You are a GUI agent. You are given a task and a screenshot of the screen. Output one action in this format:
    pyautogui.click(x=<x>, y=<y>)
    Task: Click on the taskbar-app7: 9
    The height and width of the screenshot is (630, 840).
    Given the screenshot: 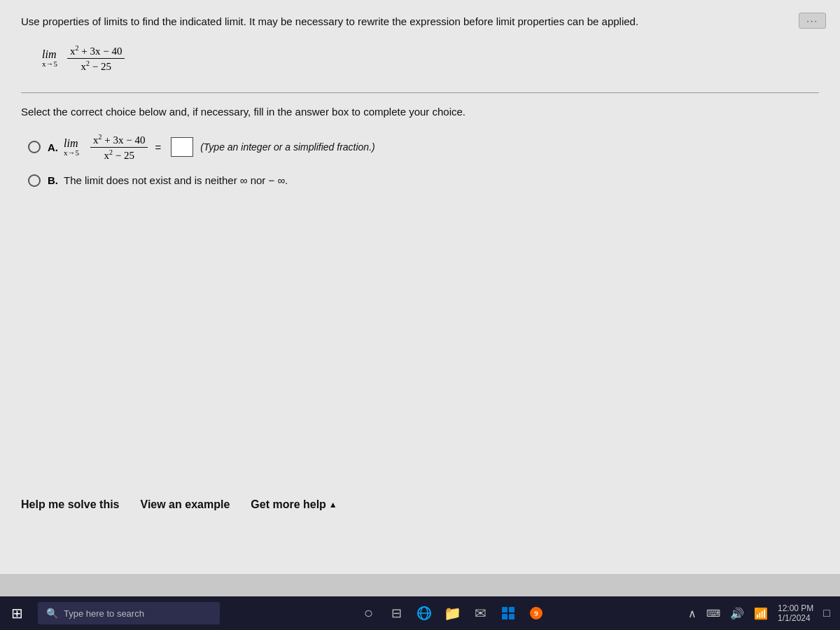 What is the action you would take?
    pyautogui.click(x=536, y=613)
    